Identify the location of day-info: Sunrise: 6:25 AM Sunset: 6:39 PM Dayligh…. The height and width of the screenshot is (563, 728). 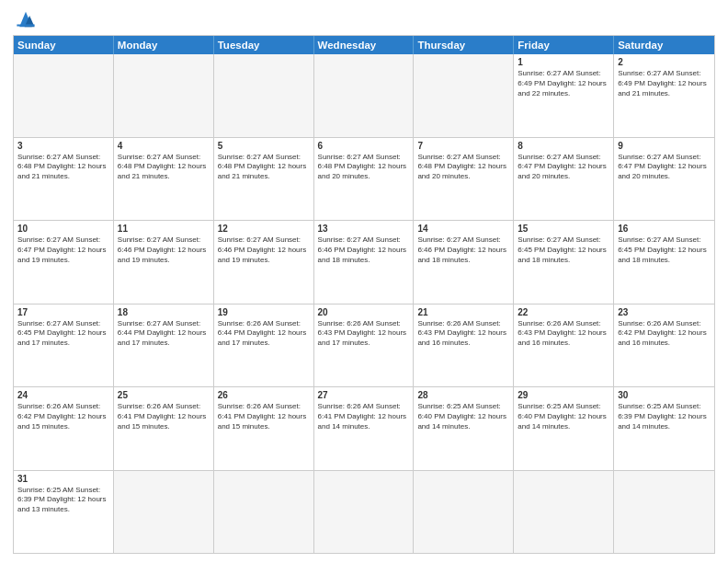
(63, 500).